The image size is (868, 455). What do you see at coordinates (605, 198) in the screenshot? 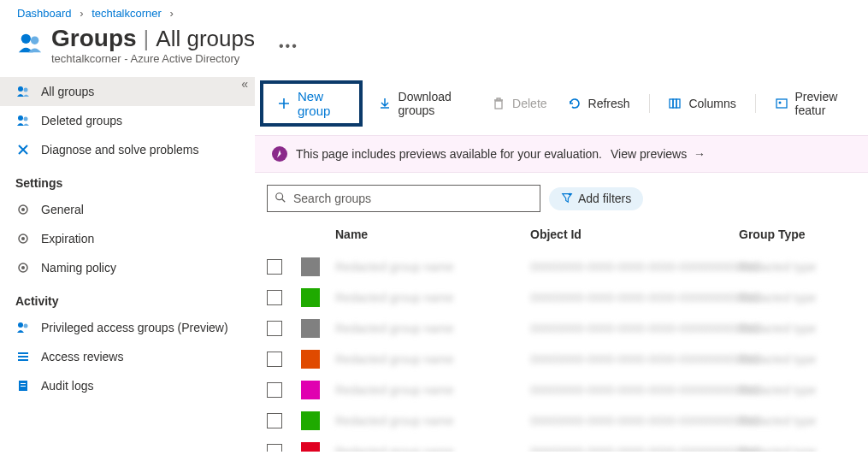
I see `button-label: Add filters` at bounding box center [605, 198].